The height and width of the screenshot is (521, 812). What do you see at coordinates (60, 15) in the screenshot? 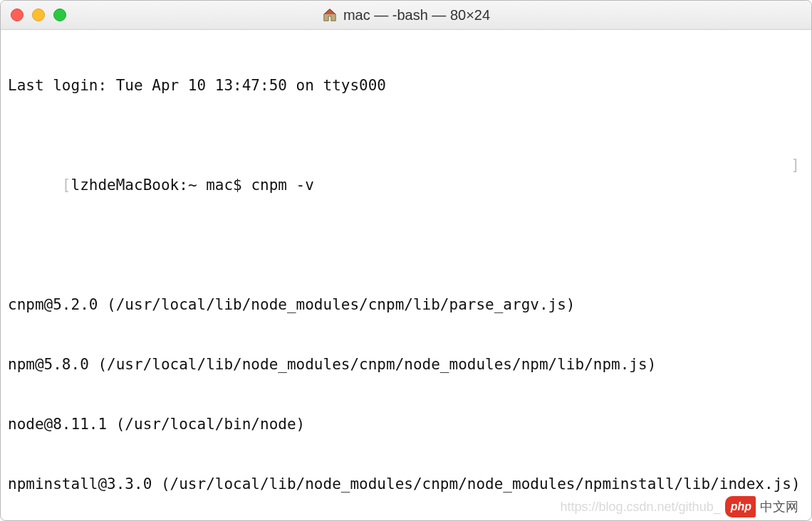
I see `zoom-button` at bounding box center [60, 15].